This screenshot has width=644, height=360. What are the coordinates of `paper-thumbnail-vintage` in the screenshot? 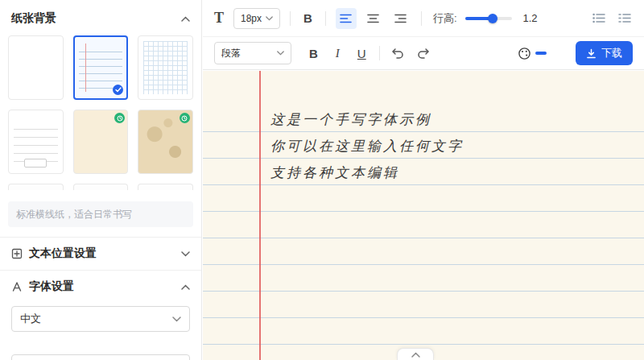 It's located at (166, 142).